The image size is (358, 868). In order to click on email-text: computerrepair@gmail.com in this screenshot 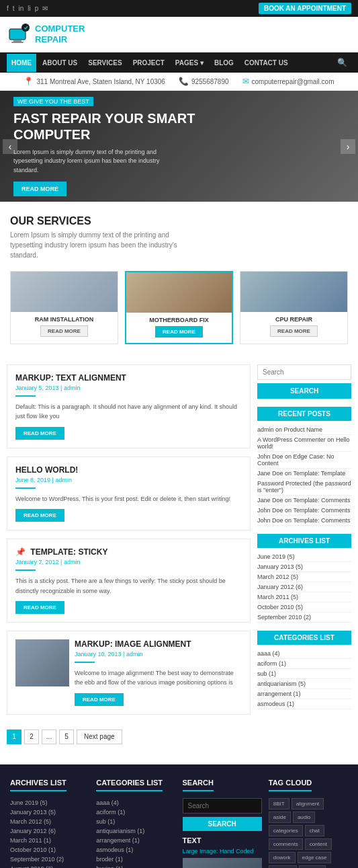, I will do `click(293, 82)`.